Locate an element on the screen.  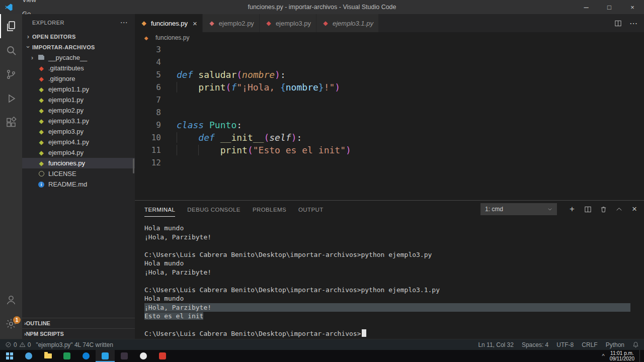
file-.gitignore: .gitignore is located at coordinates (78, 78).